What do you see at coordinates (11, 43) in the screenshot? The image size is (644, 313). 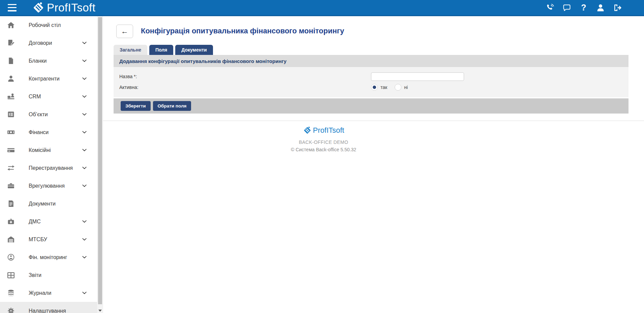 I see `contract-icon` at bounding box center [11, 43].